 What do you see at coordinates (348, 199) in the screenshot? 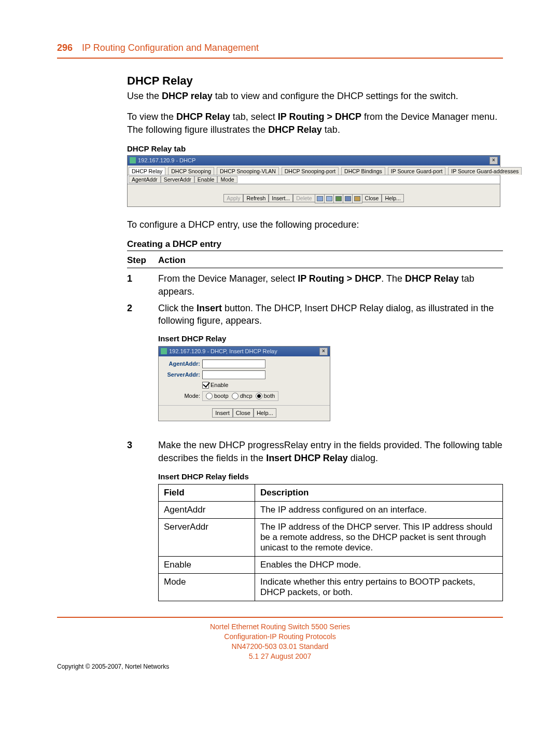
I see `export-icon` at bounding box center [348, 199].